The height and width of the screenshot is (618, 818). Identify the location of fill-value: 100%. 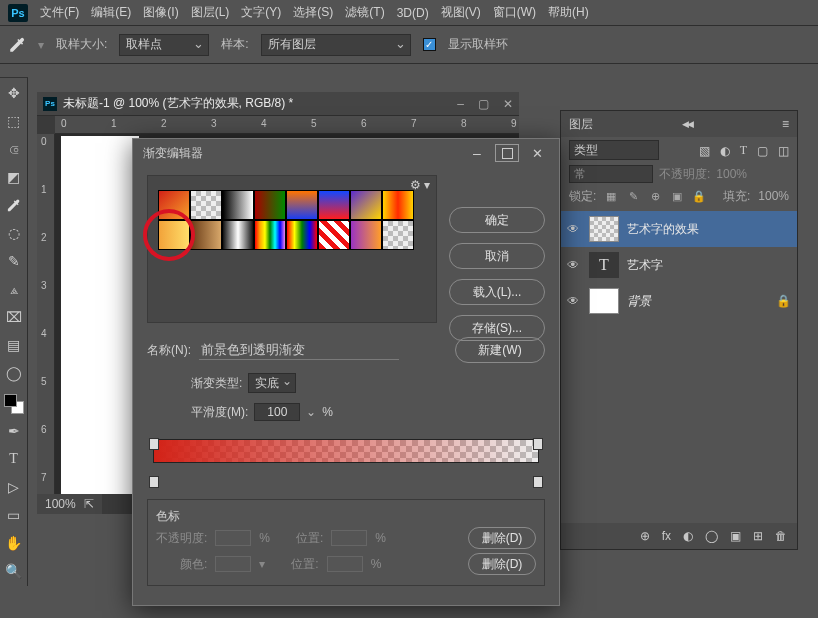
(774, 196).